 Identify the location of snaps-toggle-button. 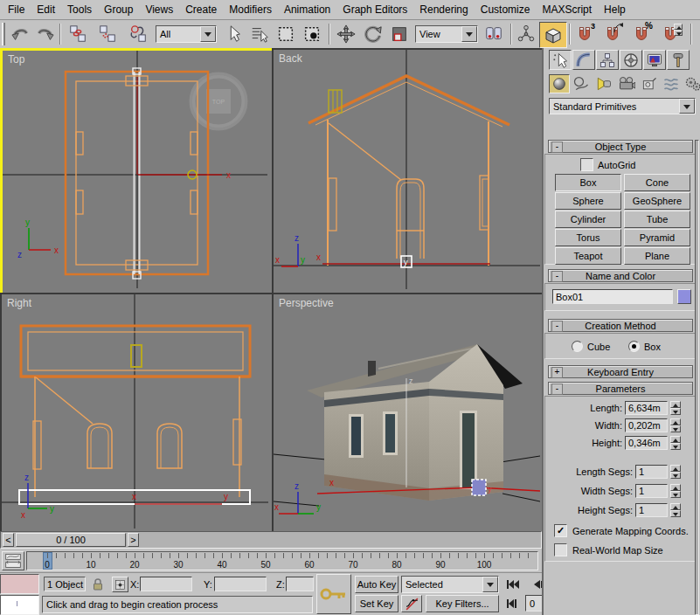
(553, 35).